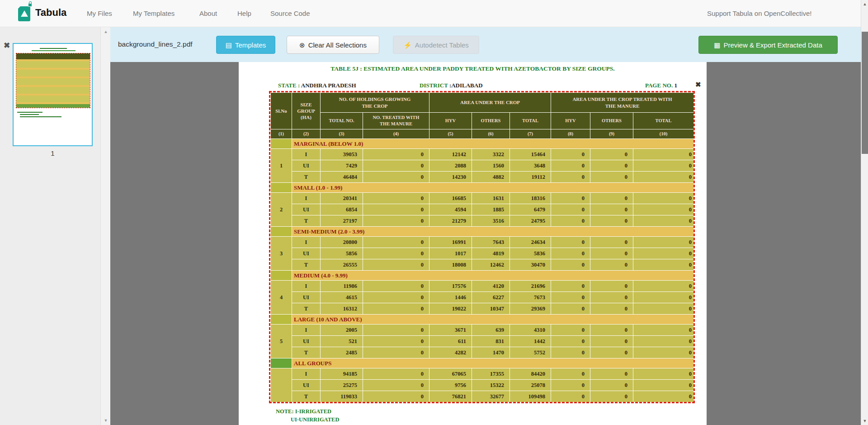  I want to click on sidebar-scrollbar: ▲ ▼, so click(105, 226).